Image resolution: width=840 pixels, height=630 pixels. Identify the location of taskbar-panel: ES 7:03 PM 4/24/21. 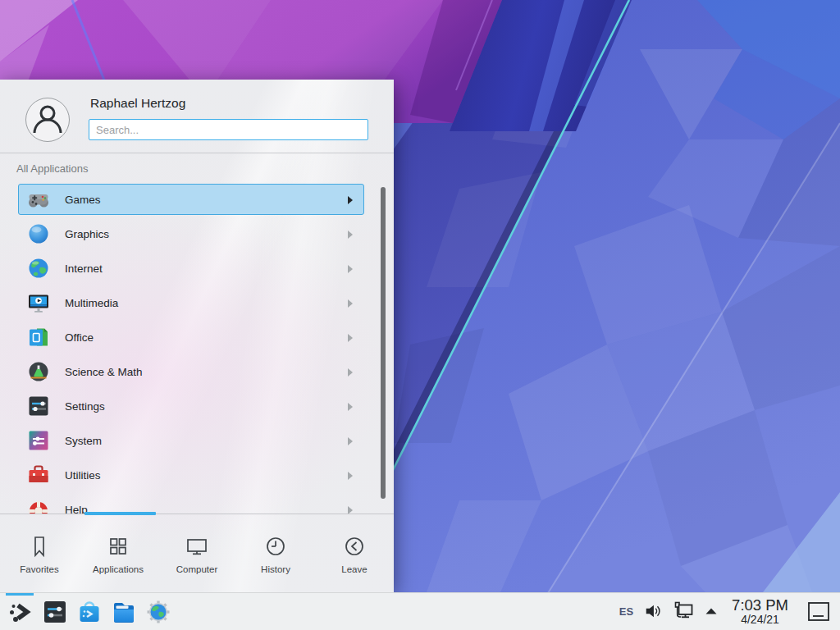
(420, 611).